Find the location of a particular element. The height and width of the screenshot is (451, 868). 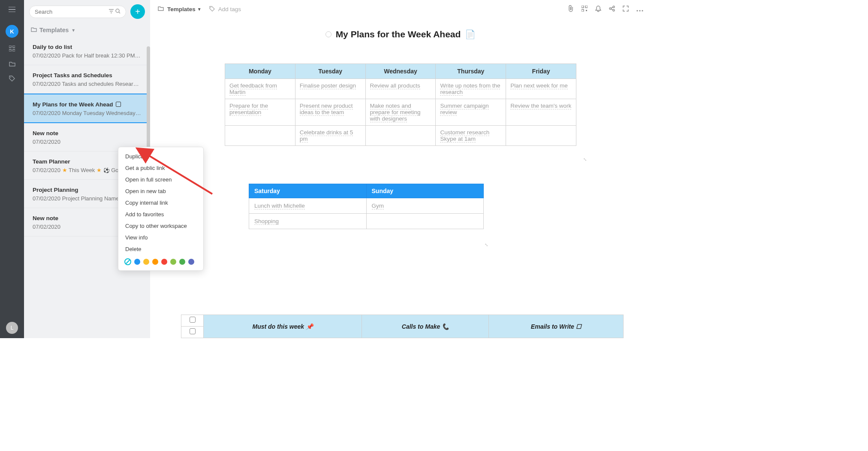

cell: Shopping is located at coordinates (308, 221).